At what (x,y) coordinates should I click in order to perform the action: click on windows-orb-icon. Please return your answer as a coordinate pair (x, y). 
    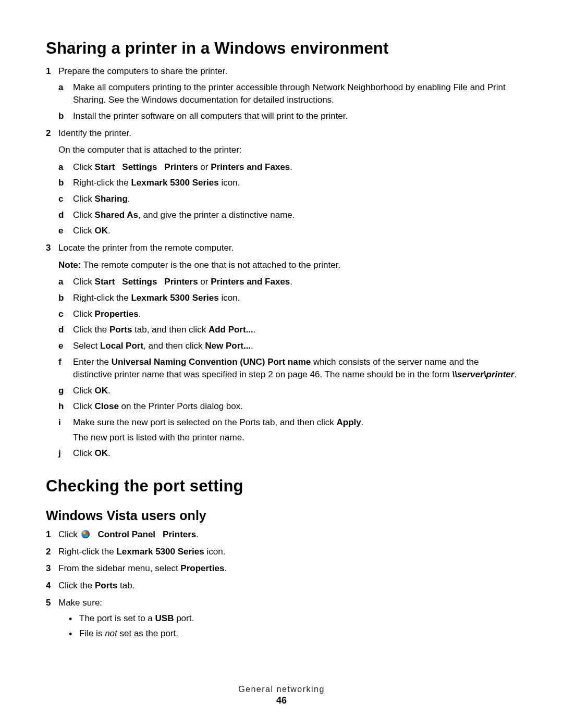
    Looking at the image, I should click on (85, 534).